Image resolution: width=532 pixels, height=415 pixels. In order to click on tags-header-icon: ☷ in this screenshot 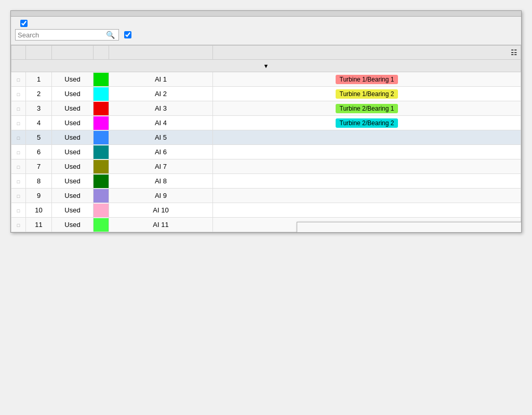, I will do `click(514, 52)`.